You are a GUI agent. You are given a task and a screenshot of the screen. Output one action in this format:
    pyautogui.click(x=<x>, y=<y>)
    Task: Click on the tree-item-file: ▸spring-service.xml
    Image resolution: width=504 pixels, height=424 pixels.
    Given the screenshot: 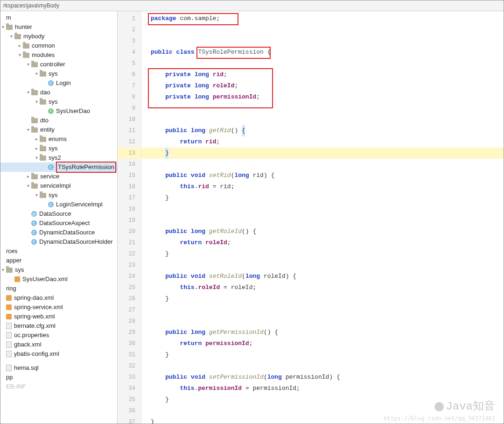 What is the action you would take?
    pyautogui.click(x=59, y=307)
    